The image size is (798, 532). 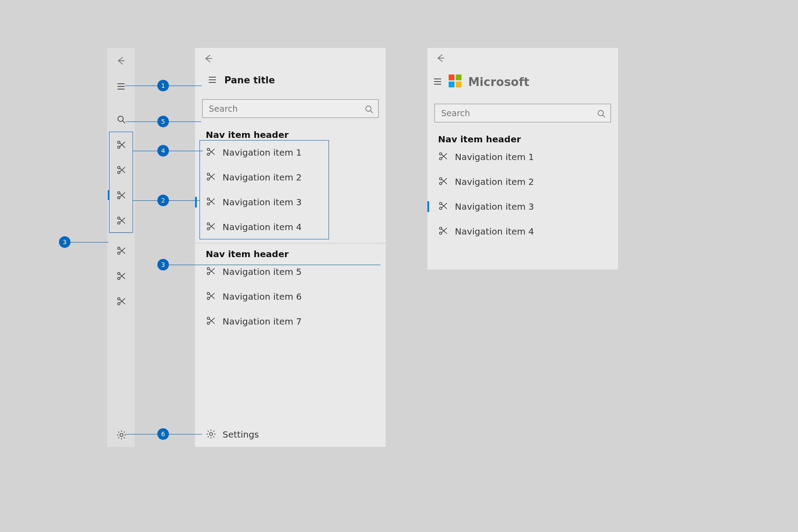 What do you see at coordinates (121, 247) in the screenshot?
I see `compact-pane` at bounding box center [121, 247].